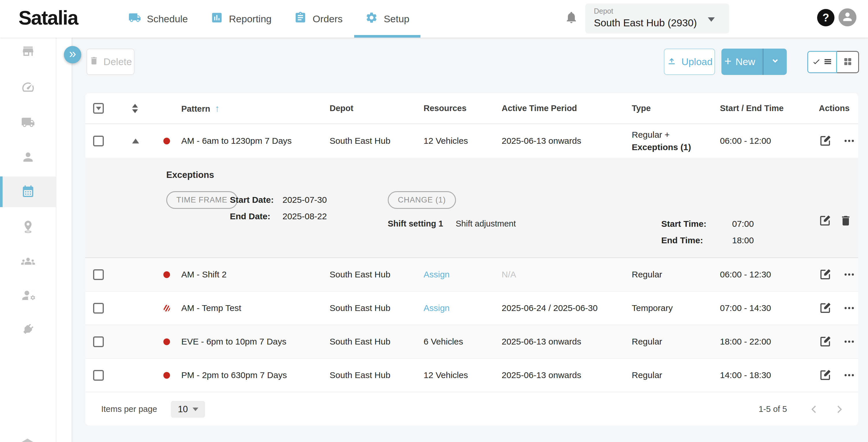  I want to click on column-header-type: Type, so click(676, 108).